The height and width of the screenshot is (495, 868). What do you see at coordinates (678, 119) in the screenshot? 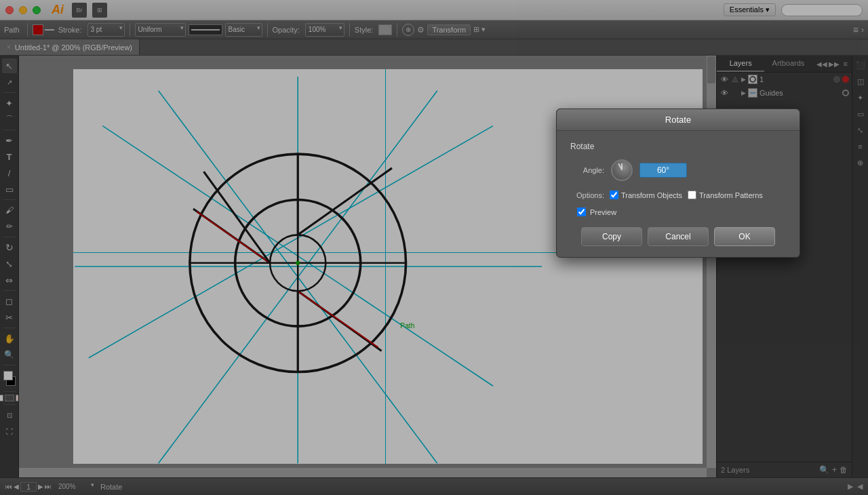
I see `dialog-title: Rotate` at bounding box center [678, 119].